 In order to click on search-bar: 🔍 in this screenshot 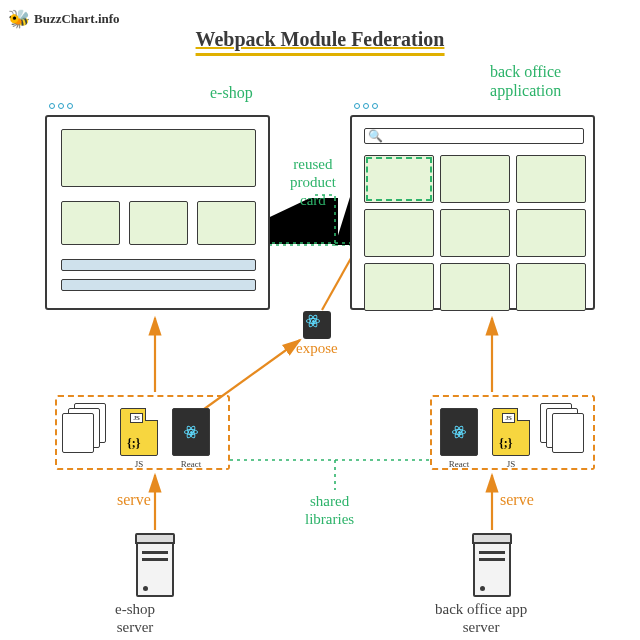, I will do `click(474, 136)`.